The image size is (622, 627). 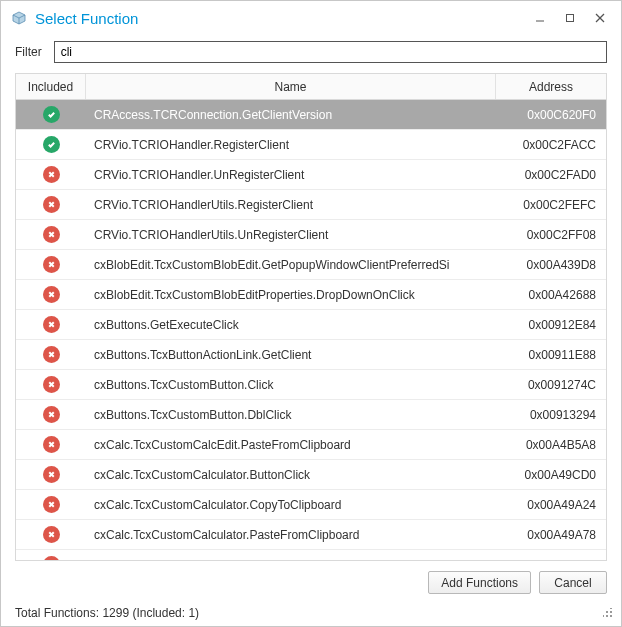 I want to click on name-cell: cxCalendar.TcxCalendarController.DblClic…, so click(x=291, y=560).